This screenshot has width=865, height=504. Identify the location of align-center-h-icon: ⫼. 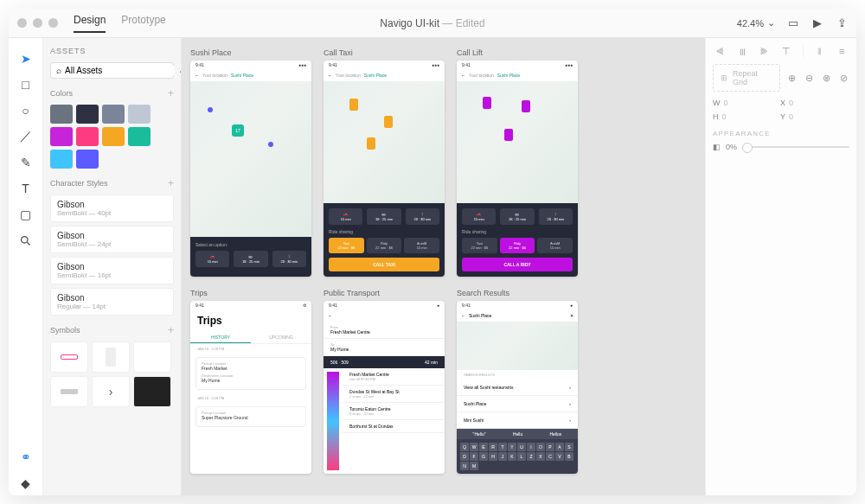
(742, 51).